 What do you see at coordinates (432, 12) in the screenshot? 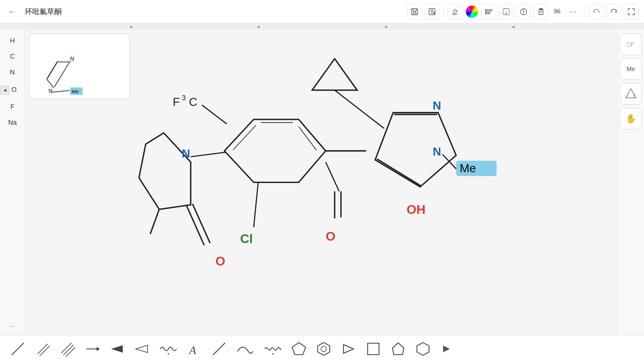
I see `export-button` at bounding box center [432, 12].